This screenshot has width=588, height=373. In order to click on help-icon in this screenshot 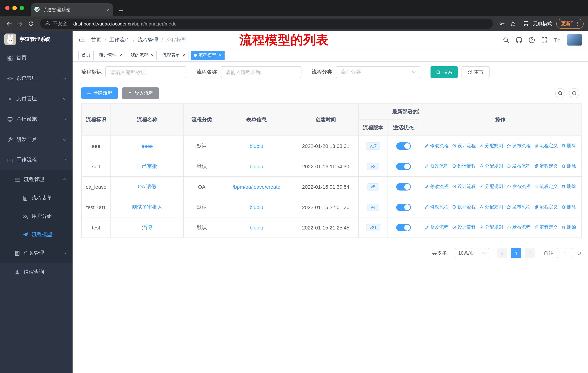, I will do `click(532, 40)`.